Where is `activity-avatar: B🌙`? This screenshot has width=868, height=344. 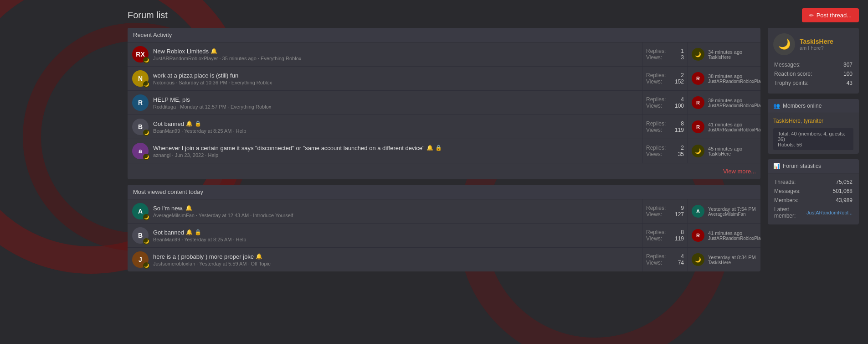
activity-avatar: B🌙 is located at coordinates (140, 127).